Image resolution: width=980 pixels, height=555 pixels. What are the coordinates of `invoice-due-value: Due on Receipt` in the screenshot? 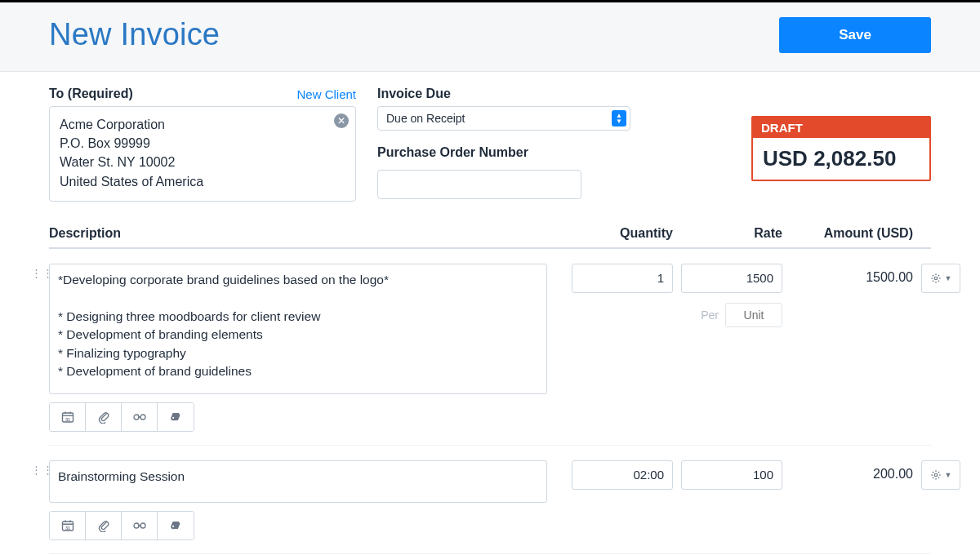 It's located at (426, 118).